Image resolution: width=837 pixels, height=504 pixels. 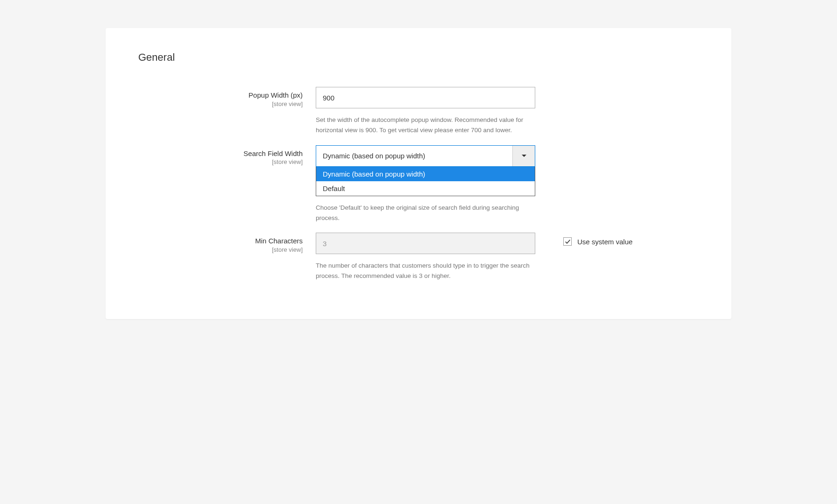 What do you see at coordinates (426, 174) in the screenshot?
I see `select-option-dynamic: Dynamic (based on popup width)` at bounding box center [426, 174].